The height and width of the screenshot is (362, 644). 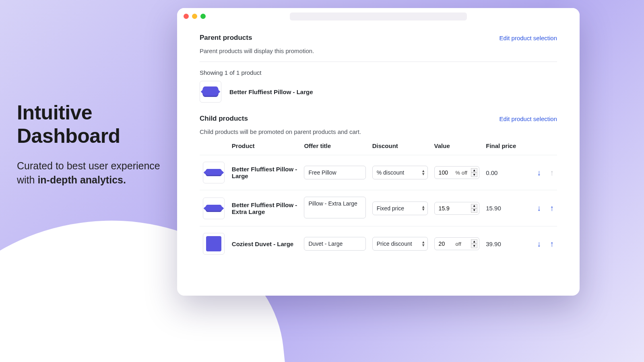 I want to click on value-input-group: off ▲ ▼, so click(x=457, y=244).